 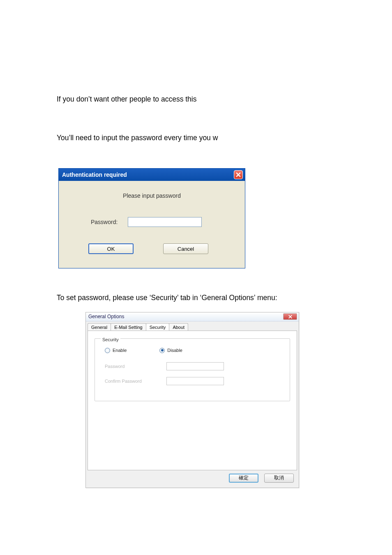 I want to click on intro-text-2: You’ll need to input the password every …, so click(x=224, y=138).